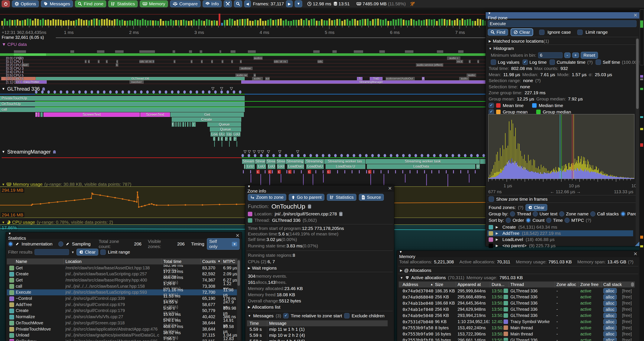 The image size is (644, 341). Describe the element at coordinates (610, 328) in the screenshot. I see `alloc-callstack-button: alloc` at that location.